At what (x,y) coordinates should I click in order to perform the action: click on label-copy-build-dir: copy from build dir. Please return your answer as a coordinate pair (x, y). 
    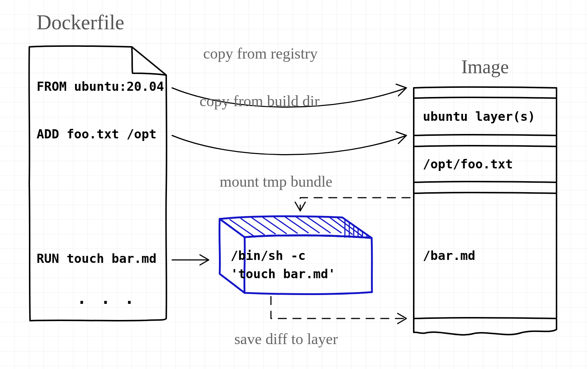
    Looking at the image, I should click on (260, 101).